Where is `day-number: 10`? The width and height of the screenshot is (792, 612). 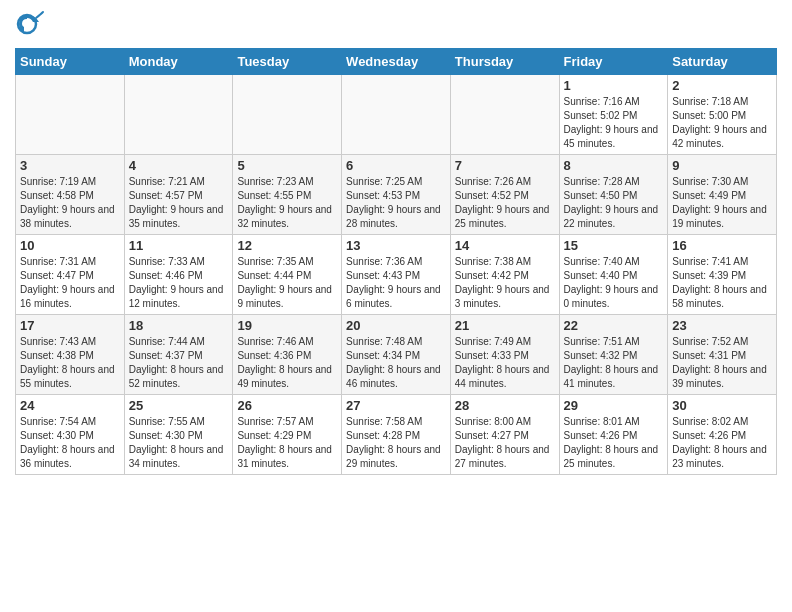
day-number: 10 is located at coordinates (70, 246).